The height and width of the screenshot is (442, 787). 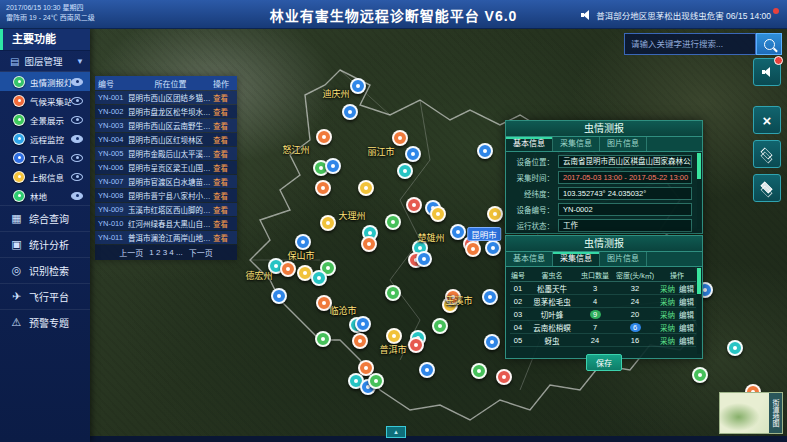 I want to click on sidebar-group-layer-manage: ▤ 图层管理 ▼, so click(x=45, y=62).